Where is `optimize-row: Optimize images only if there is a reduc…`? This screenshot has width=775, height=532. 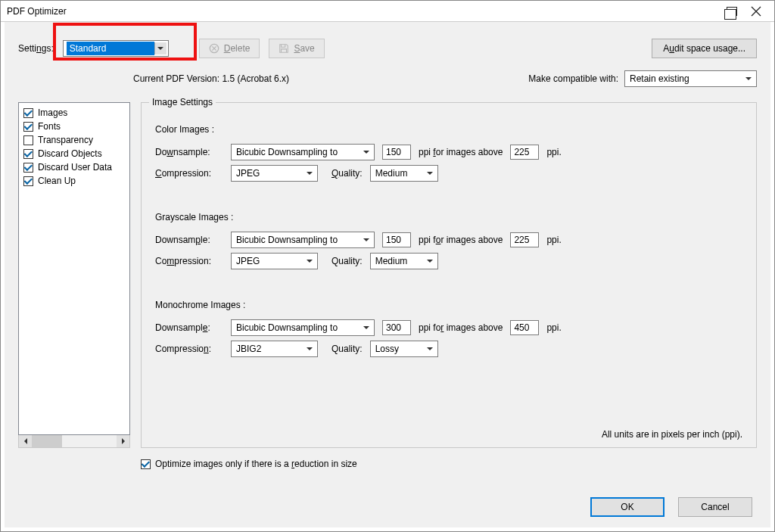 optimize-row: Optimize images only if there is a reduc… is located at coordinates (449, 464).